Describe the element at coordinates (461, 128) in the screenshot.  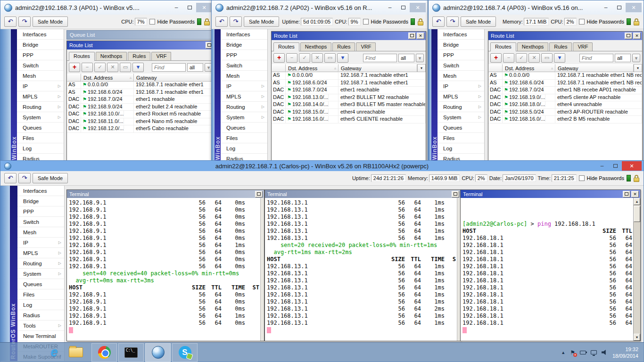
I see `sidebar-item-queues: Queues` at that location.